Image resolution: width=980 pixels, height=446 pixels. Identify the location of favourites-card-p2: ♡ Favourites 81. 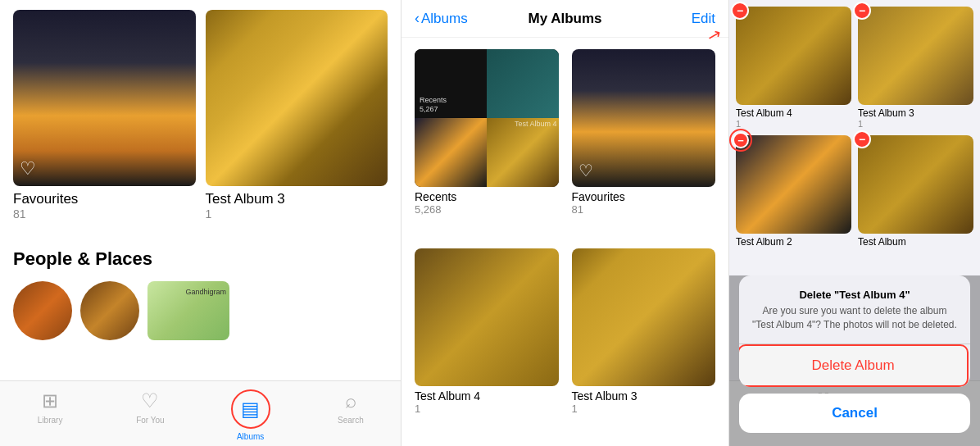
(644, 143).